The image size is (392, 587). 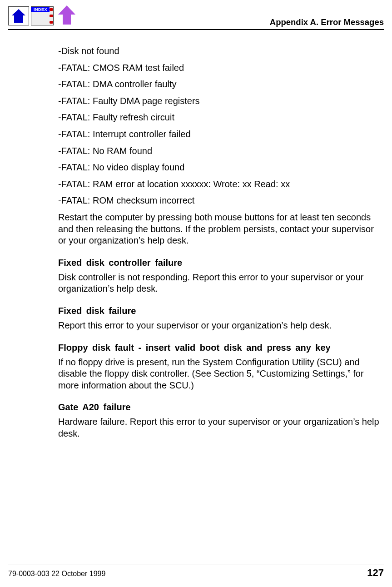 I want to click on header-rule, so click(x=196, y=30).